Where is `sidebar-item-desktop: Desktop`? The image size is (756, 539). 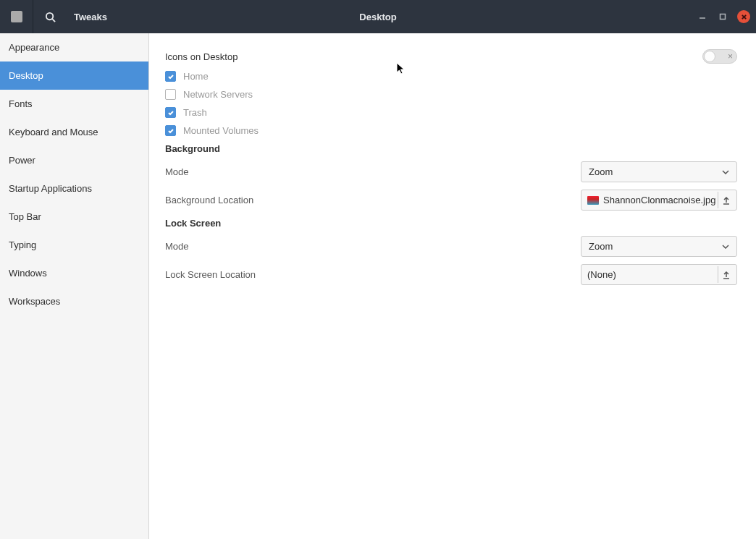
sidebar-item-desktop: Desktop is located at coordinates (74, 75).